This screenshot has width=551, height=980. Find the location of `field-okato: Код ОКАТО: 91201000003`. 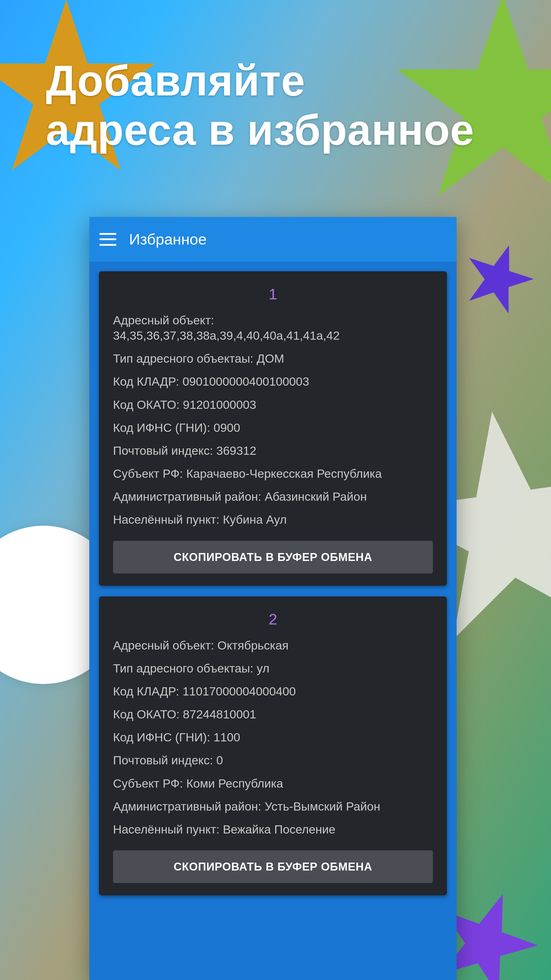

field-okato: Код ОКАТО: 91201000003 is located at coordinates (273, 405).